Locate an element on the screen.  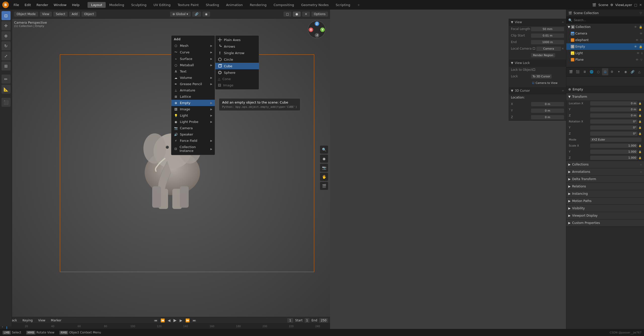
cursor-tool: ✛ is located at coordinates (6, 26).